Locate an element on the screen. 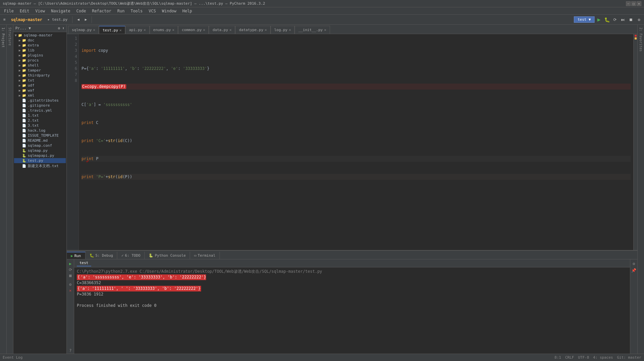 This screenshot has height=361, width=644. debug-button: 🐛 is located at coordinates (607, 20).